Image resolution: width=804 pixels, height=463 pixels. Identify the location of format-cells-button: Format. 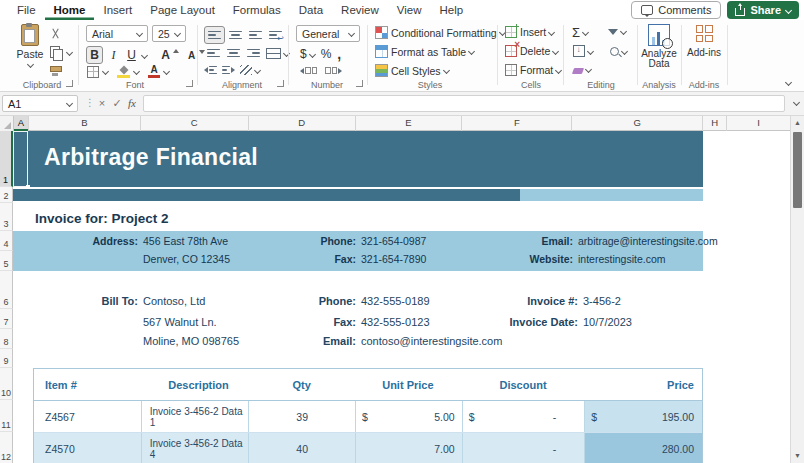
(533, 70).